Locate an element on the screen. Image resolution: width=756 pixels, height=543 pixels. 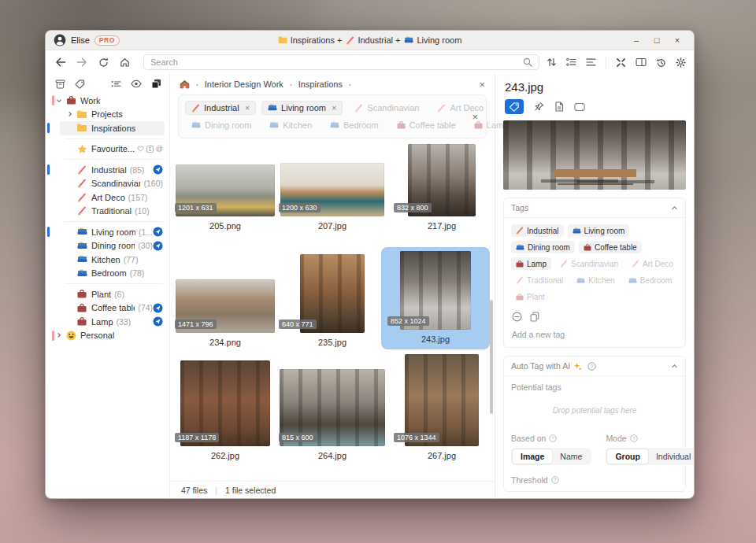
minimize-button: – is located at coordinates (636, 40).